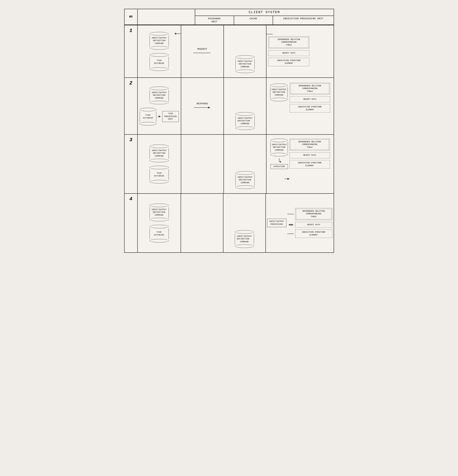  Describe the element at coordinates (159, 117) in the screenshot. I see `row2-db-proc-row: TASKDATABASE TASKPROCESSINGUNIT` at that location.